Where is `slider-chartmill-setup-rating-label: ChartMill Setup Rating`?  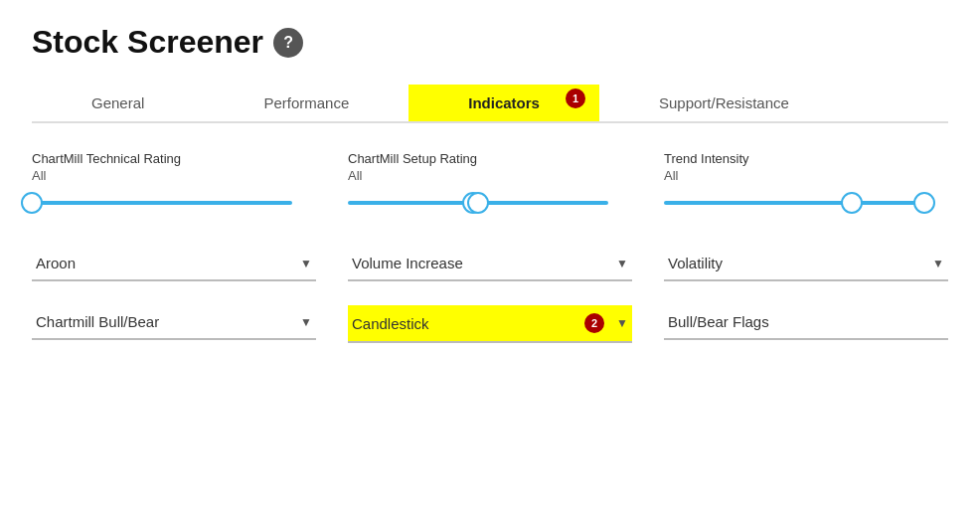 slider-chartmill-setup-rating-label: ChartMill Setup Rating is located at coordinates (478, 159).